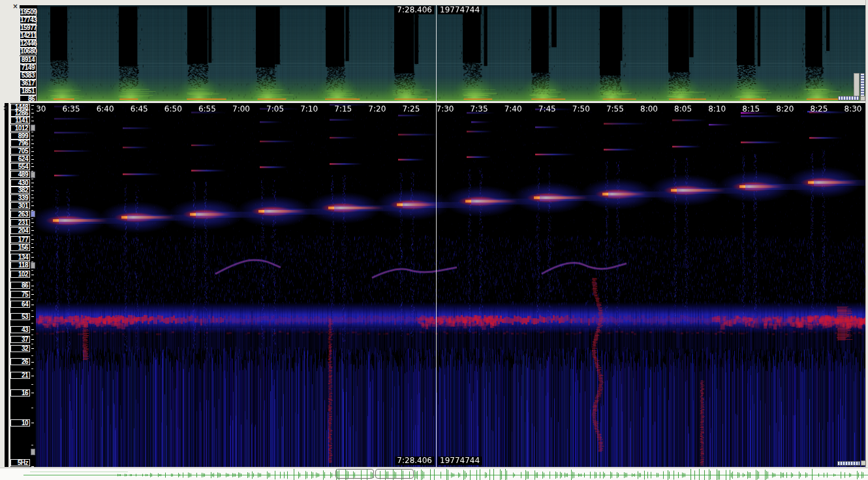 This screenshot has height=480, width=868. I want to click on freq-label: 16, so click(20, 393).